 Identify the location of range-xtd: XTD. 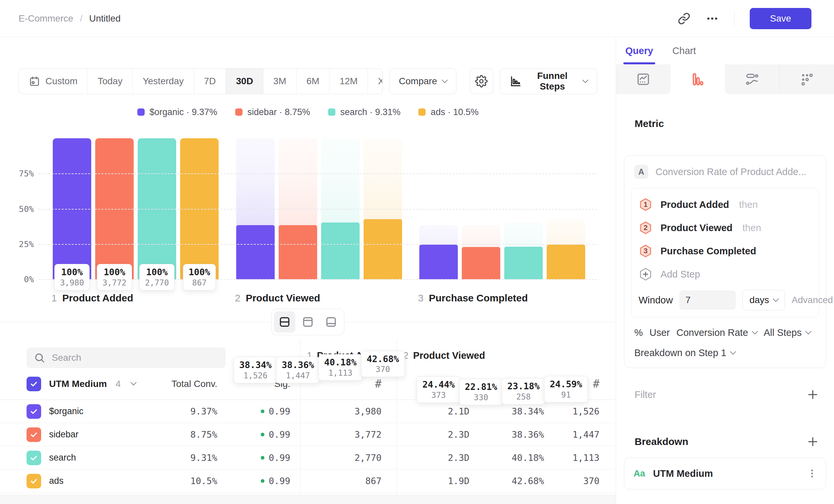
(375, 81).